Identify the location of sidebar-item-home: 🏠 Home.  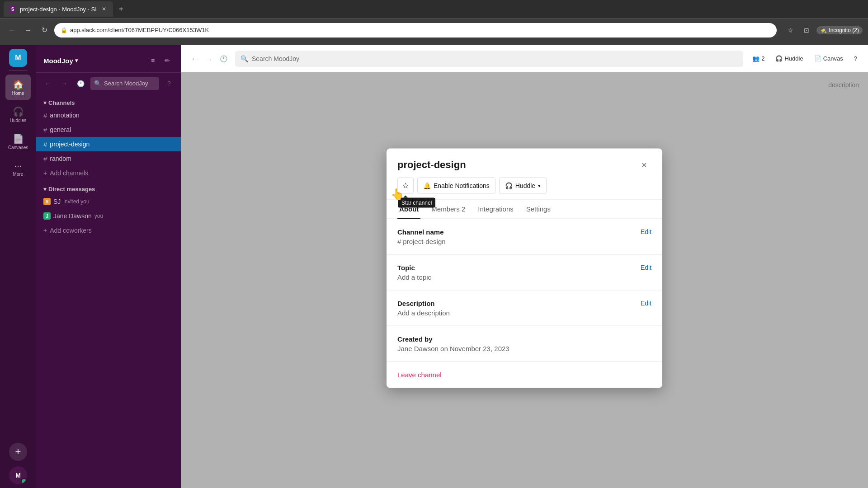
(18, 87).